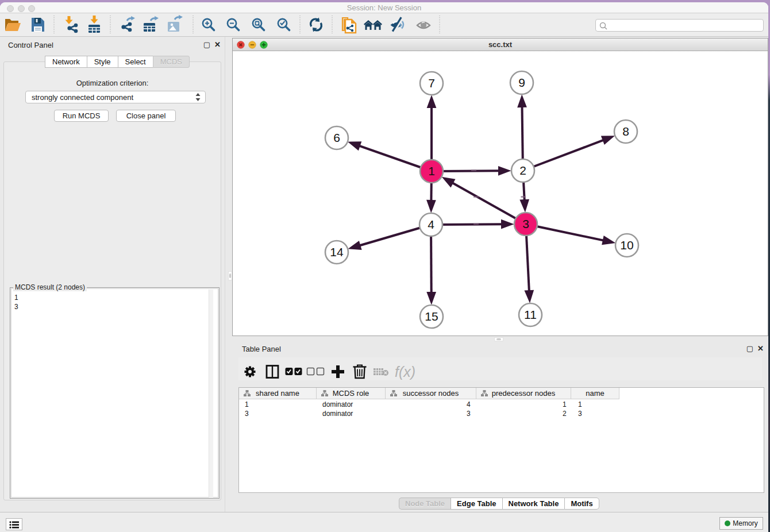  Describe the element at coordinates (431, 316) in the screenshot. I see `svg-text: 15` at that location.